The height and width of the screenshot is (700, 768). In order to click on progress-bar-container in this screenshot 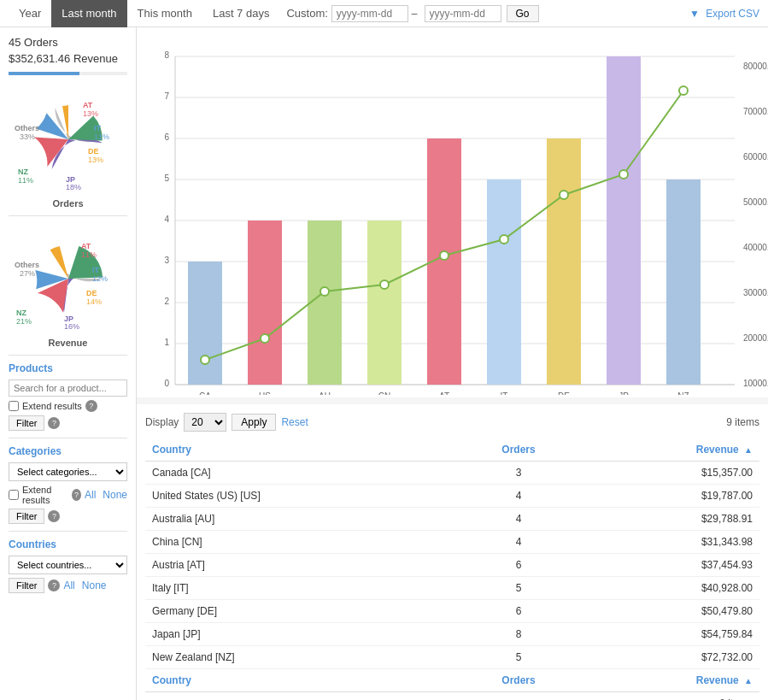, I will do `click(68, 74)`.